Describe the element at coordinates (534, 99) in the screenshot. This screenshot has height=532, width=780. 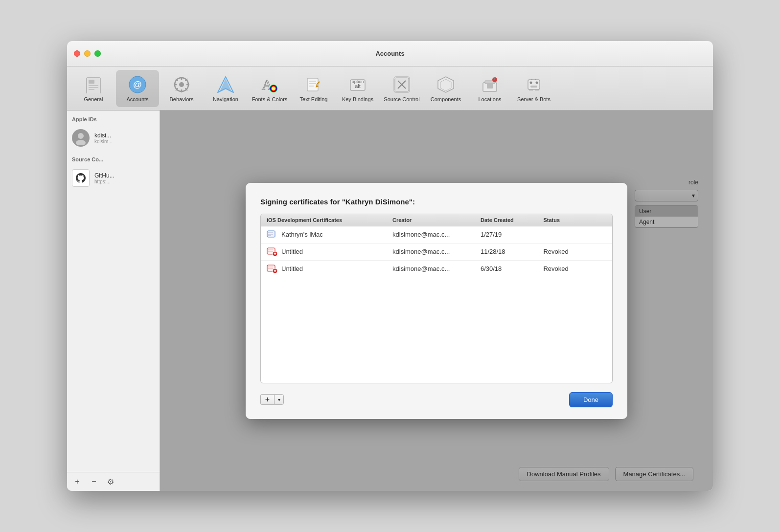
I see `toolbar-server-bots-label: Server & Bots` at that location.